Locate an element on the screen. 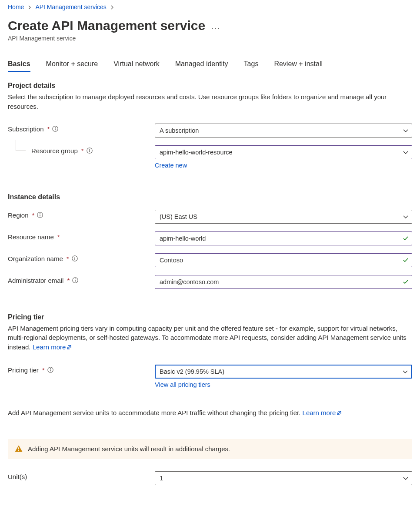  label-units: Unit(s) is located at coordinates (81, 476).